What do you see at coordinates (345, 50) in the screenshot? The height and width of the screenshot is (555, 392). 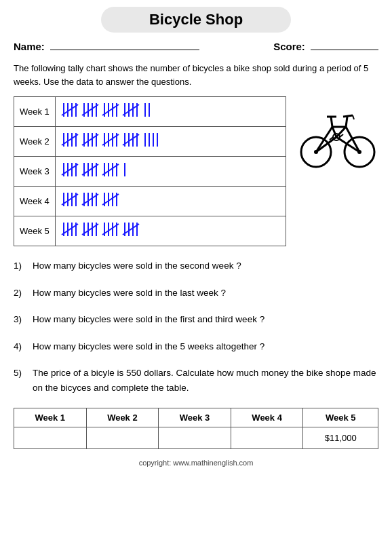 I see `score-underline` at bounding box center [345, 50].